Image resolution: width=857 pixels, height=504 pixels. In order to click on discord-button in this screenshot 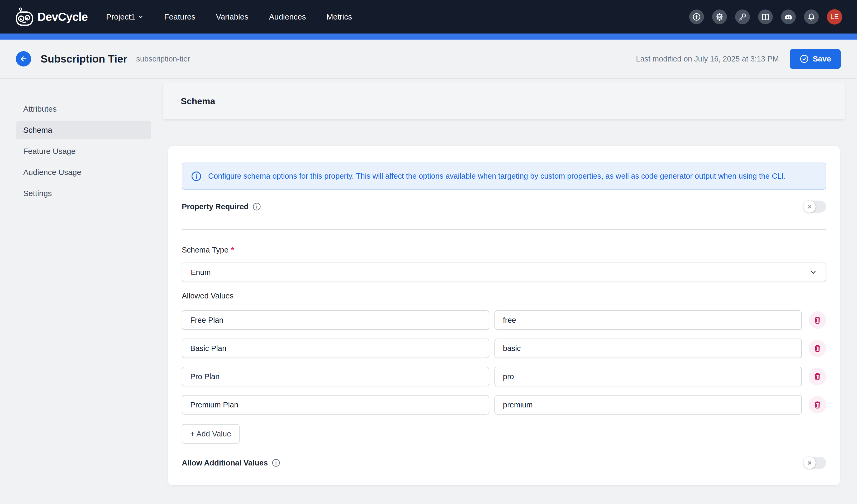, I will do `click(788, 17)`.